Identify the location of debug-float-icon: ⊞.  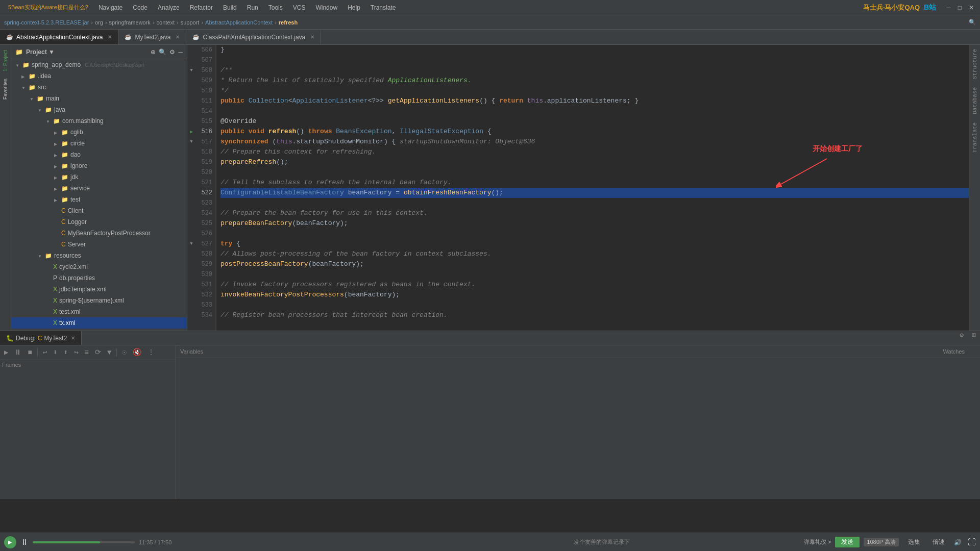
(974, 338).